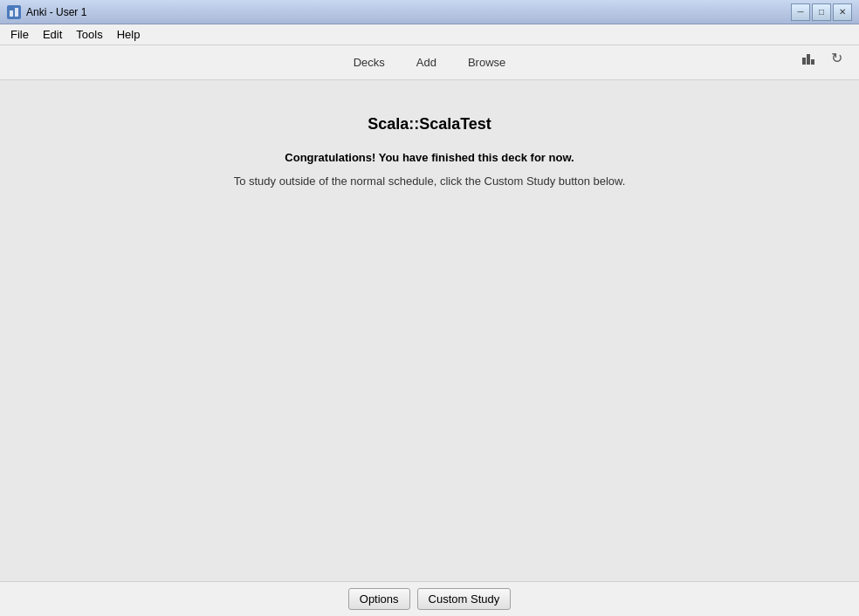 The width and height of the screenshot is (859, 616). Describe the element at coordinates (836, 58) in the screenshot. I see `sync-icon: ↻` at that location.